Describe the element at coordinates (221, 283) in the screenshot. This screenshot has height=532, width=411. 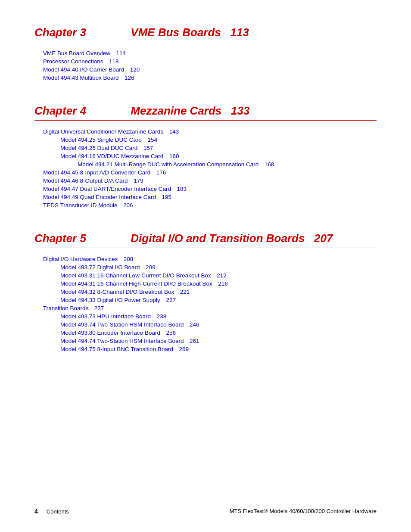
I see `toc-page-number: 216` at that location.